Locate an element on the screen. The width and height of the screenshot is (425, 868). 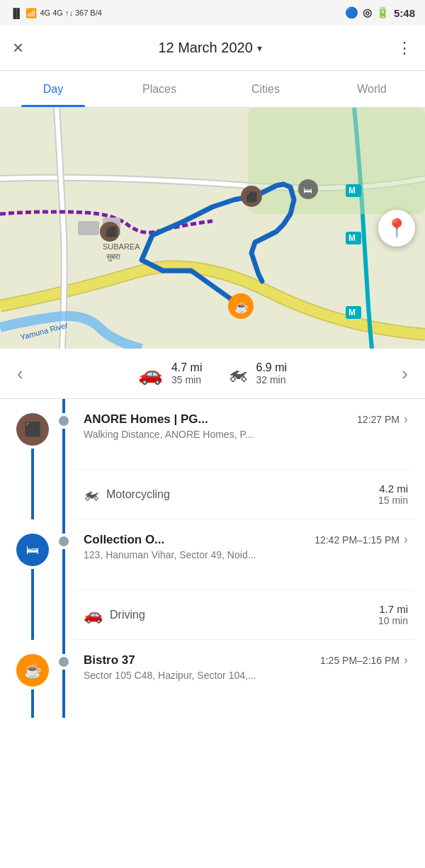
transport-summary-row: ‹ 🚗 4.7 mi 35 min 🏍 6.9 mi 32 min › is located at coordinates (212, 374).